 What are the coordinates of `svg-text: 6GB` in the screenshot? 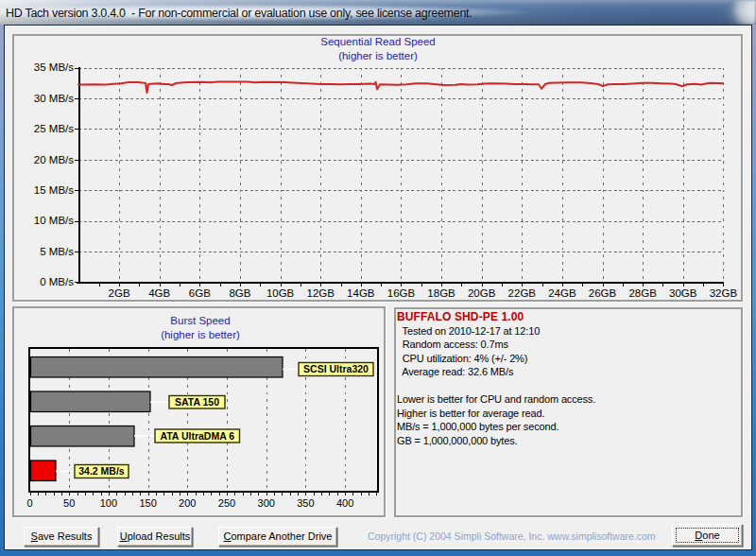 It's located at (200, 293).